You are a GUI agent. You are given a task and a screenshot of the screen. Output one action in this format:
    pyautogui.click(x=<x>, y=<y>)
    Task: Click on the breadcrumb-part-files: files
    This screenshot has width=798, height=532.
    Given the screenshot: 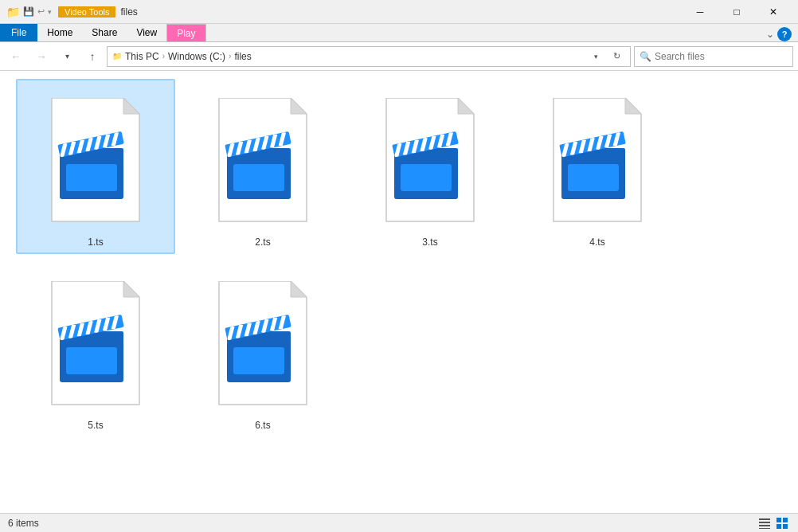 What is the action you would take?
    pyautogui.click(x=242, y=57)
    